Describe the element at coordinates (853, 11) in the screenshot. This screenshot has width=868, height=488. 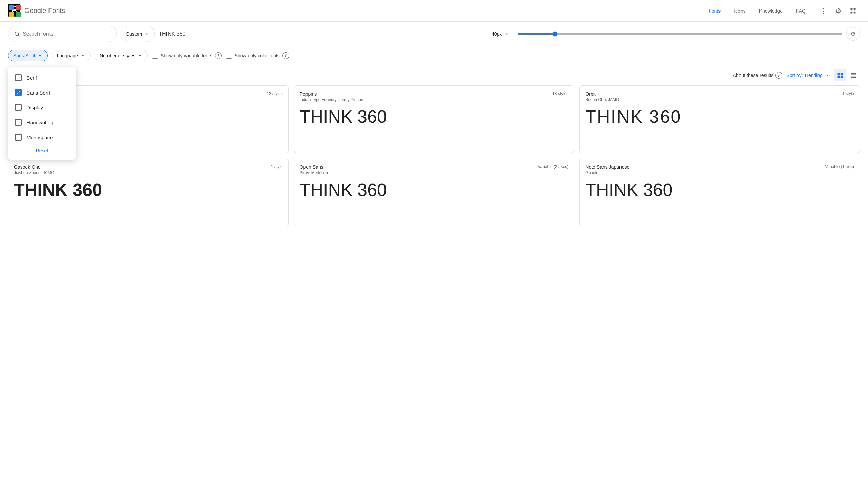
I see `grid-apps-button` at that location.